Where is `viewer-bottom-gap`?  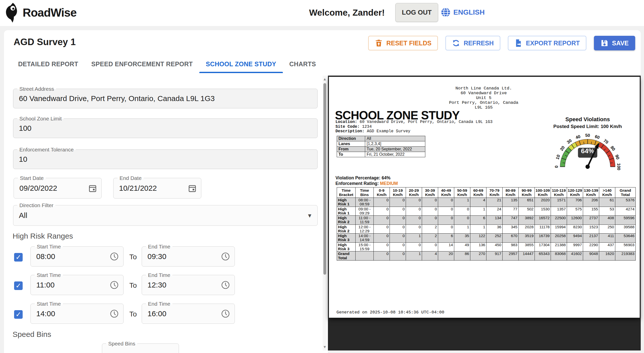
viewer-bottom-gap is located at coordinates (484, 352).